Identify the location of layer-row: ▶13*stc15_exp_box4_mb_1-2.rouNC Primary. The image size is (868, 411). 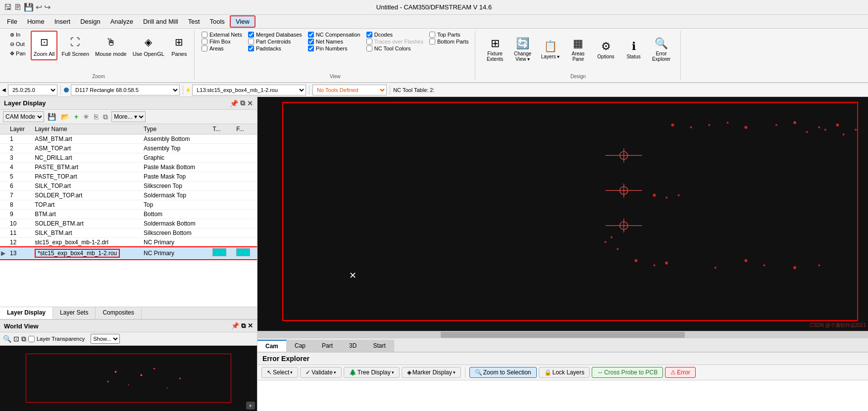
(129, 253).